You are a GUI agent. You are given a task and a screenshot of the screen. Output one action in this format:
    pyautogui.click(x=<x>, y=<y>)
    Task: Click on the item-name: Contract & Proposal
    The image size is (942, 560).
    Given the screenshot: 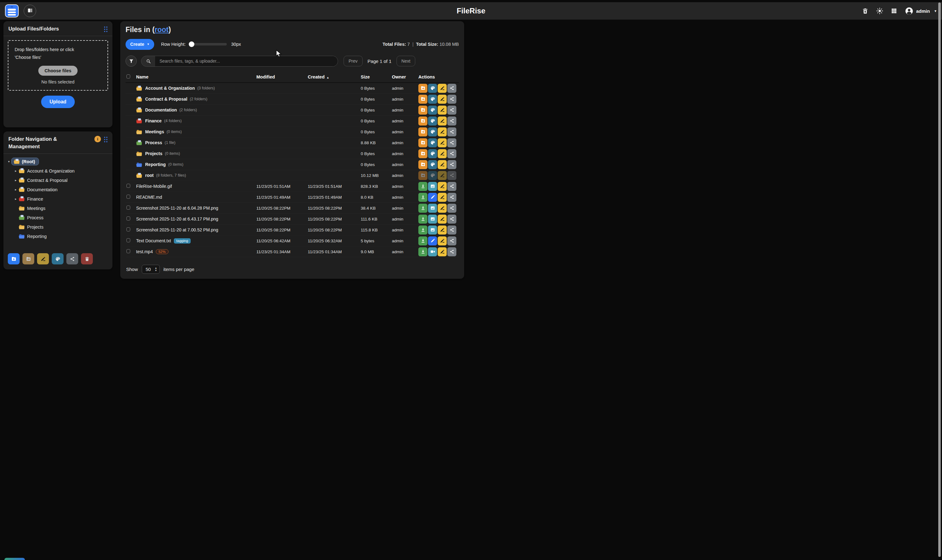 What is the action you would take?
    pyautogui.click(x=166, y=99)
    